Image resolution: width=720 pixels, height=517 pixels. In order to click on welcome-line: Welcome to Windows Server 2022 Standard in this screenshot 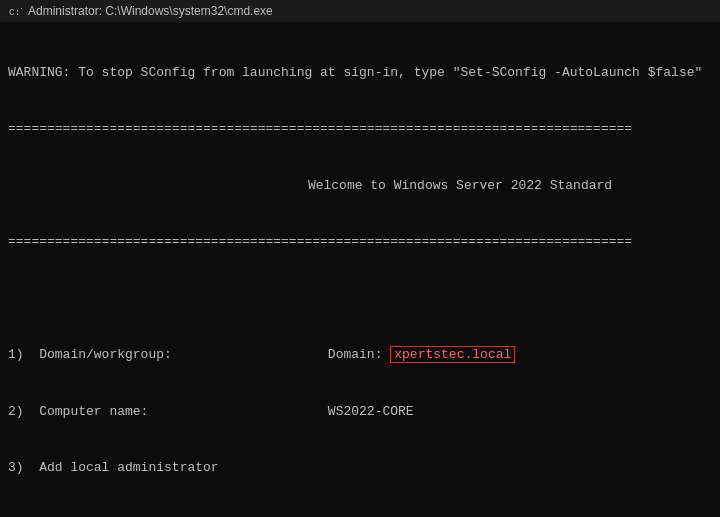, I will do `click(360, 186)`.